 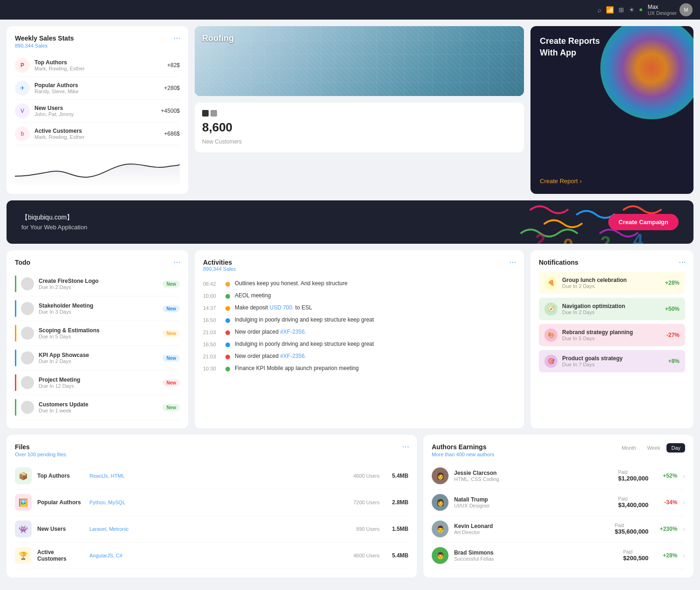 I want to click on file-row: 📦 Top Authors ReactJs, HTML 4600 Users 5…, so click(x=211, y=476).